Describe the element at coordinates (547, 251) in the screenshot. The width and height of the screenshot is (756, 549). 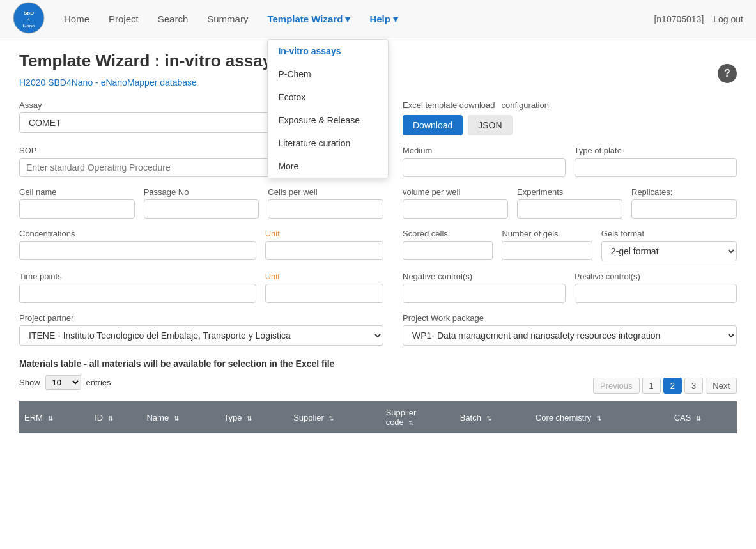
I see `number-of-gels-input: 2` at that location.